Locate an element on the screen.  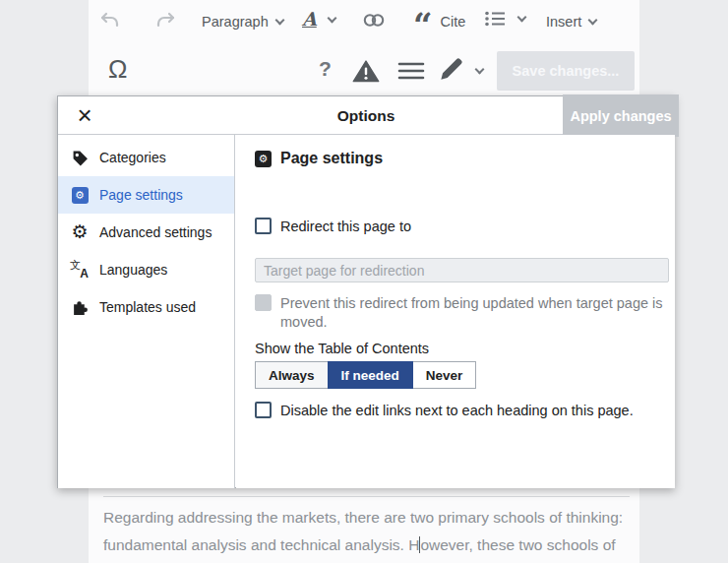
sidebar-item-label: Categories is located at coordinates (133, 157).